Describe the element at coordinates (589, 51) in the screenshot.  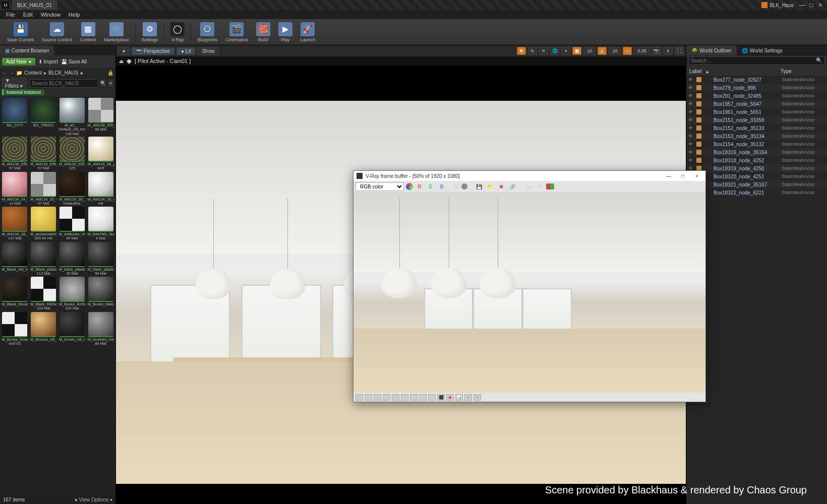
I see `grid-snap-value: 10` at that location.